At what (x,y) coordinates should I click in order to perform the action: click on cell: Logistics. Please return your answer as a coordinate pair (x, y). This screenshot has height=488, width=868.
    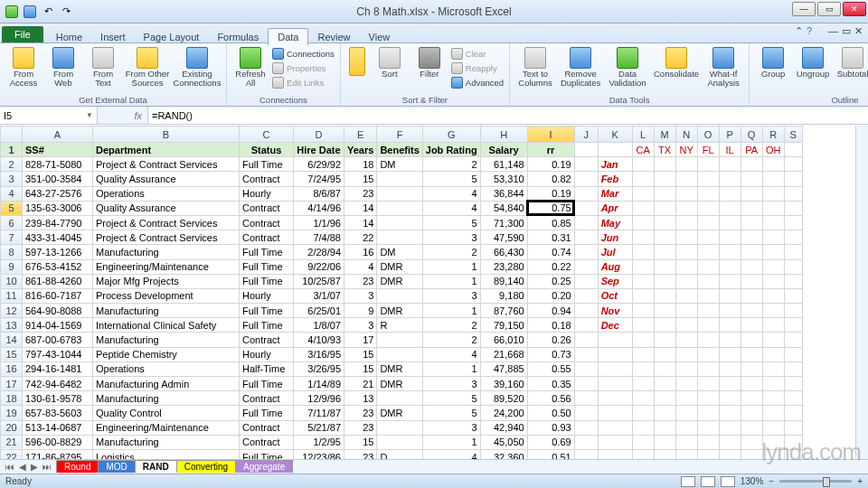
    Looking at the image, I should click on (166, 454).